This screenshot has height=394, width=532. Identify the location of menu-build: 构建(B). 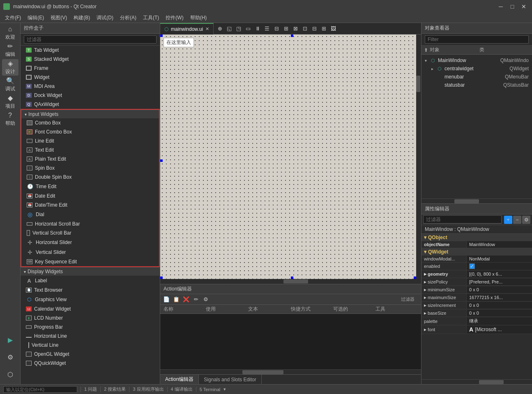
(82, 18).